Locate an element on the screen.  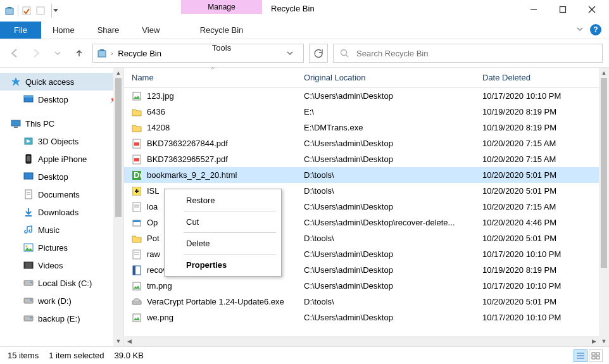
sidebar-item-documents: Documents is located at coordinates (62, 194).